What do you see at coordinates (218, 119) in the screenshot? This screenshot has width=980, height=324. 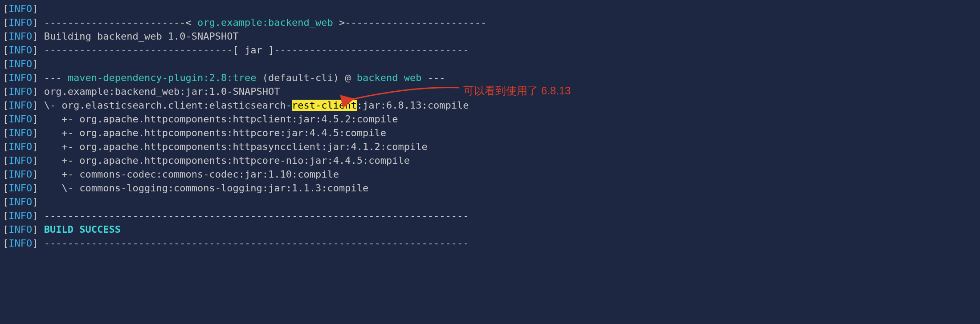 I see `log-text: +- org.apache.httpcomponents:httpclient:…` at bounding box center [218, 119].